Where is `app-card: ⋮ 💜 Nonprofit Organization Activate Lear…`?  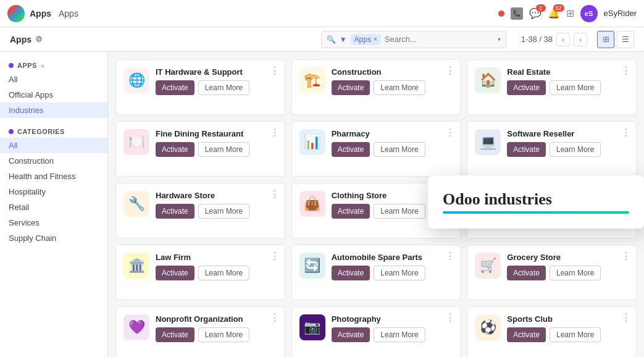 app-card: ⋮ 💜 Nonprofit Organization Activate Lear… is located at coordinates (200, 332).